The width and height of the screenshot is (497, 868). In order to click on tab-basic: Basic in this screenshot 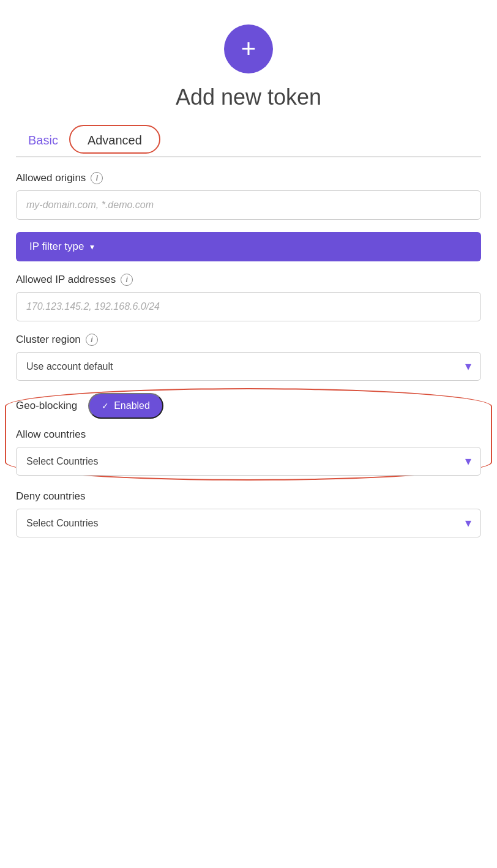, I will do `click(43, 142)`.